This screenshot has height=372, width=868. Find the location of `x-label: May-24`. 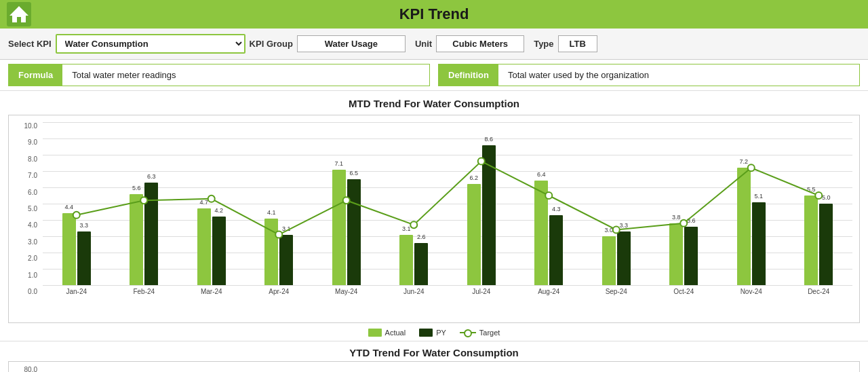

x-label: May-24 is located at coordinates (347, 292).